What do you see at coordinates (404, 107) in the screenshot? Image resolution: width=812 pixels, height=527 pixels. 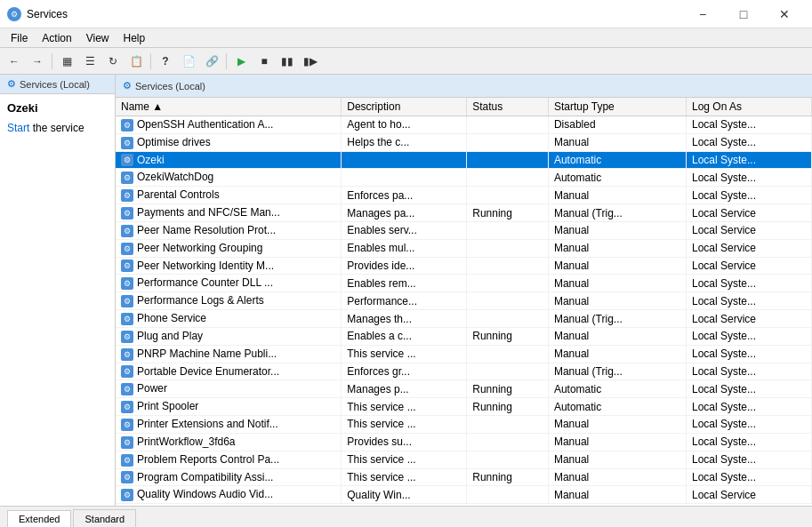 I see `col-header-desc: Description` at bounding box center [404, 107].